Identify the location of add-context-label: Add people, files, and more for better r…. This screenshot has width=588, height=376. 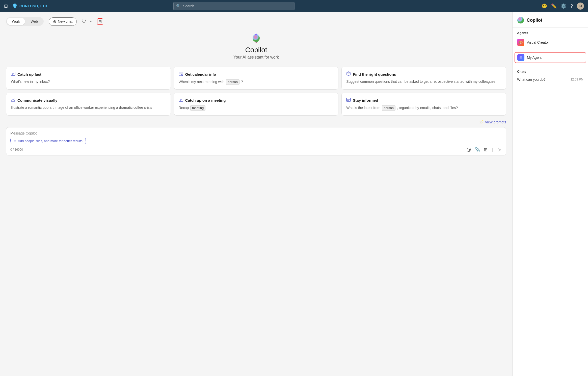
(50, 141).